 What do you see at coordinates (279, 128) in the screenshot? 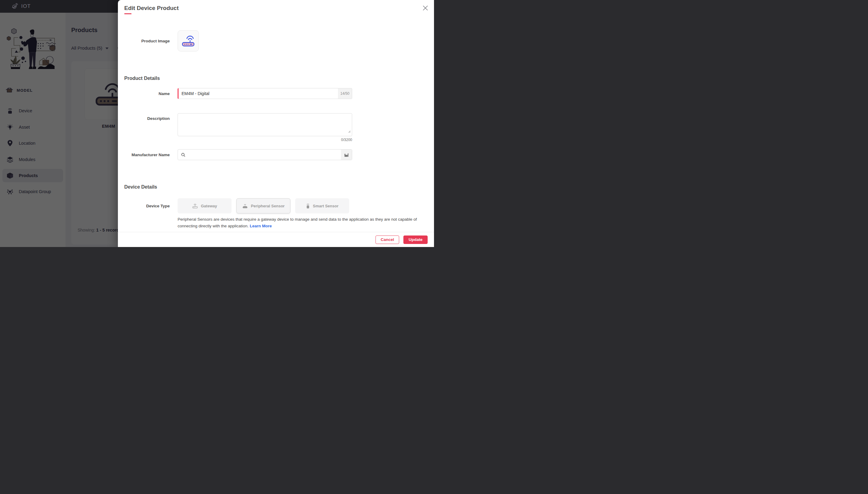
I see `description-row: Description 0/3200` at bounding box center [279, 128].